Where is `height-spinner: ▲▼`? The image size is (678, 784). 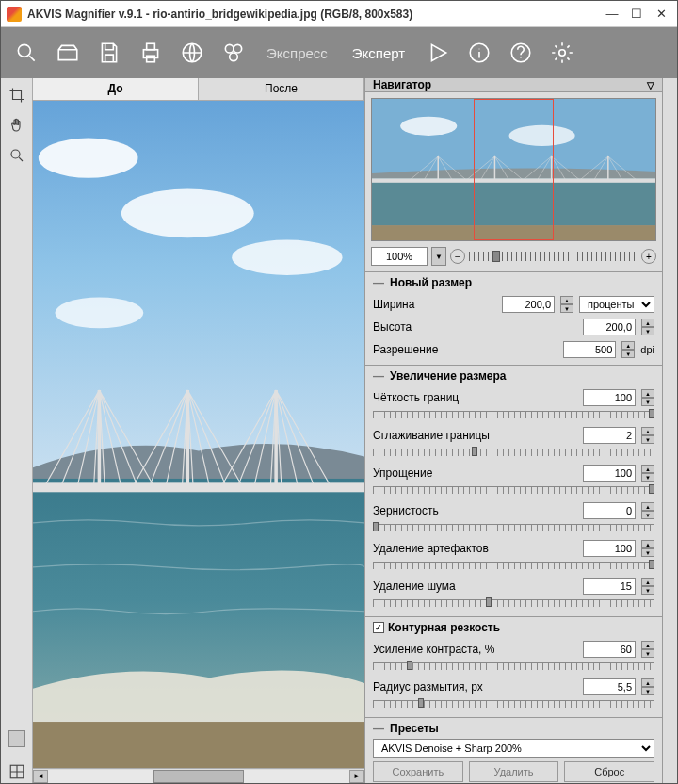
height-spinner: ▲▼ is located at coordinates (648, 327).